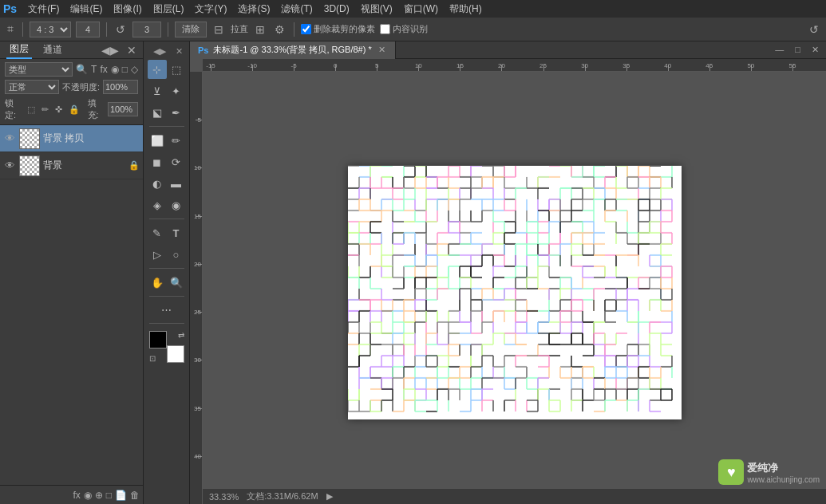  Describe the element at coordinates (77, 495) in the screenshot. I see `add-style-btn: fx` at that location.